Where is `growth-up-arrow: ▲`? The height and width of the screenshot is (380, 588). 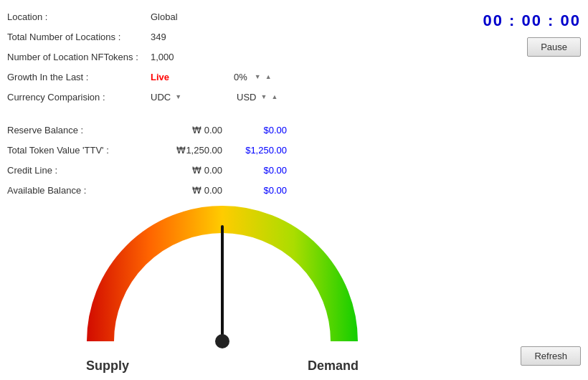
growth-up-arrow: ▲ is located at coordinates (268, 77).